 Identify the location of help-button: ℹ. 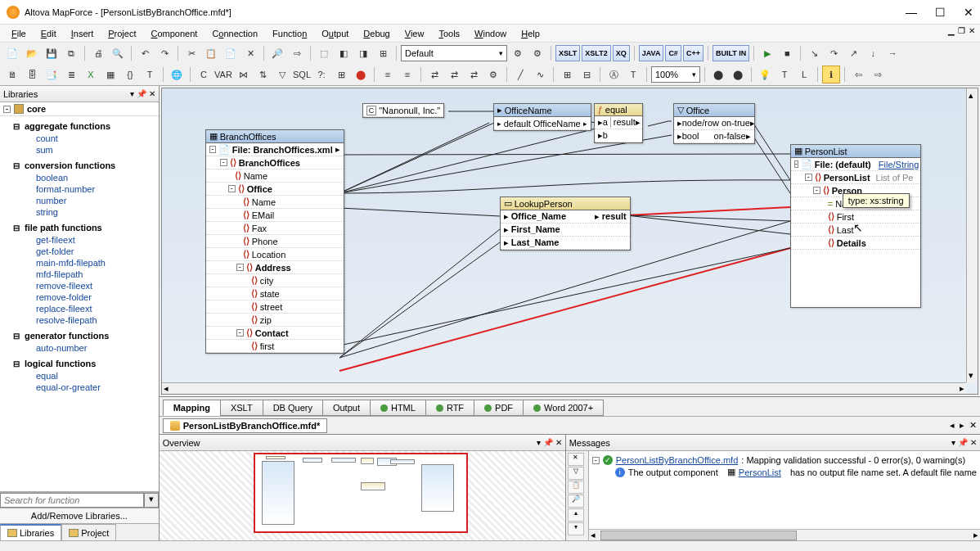
(831, 75).